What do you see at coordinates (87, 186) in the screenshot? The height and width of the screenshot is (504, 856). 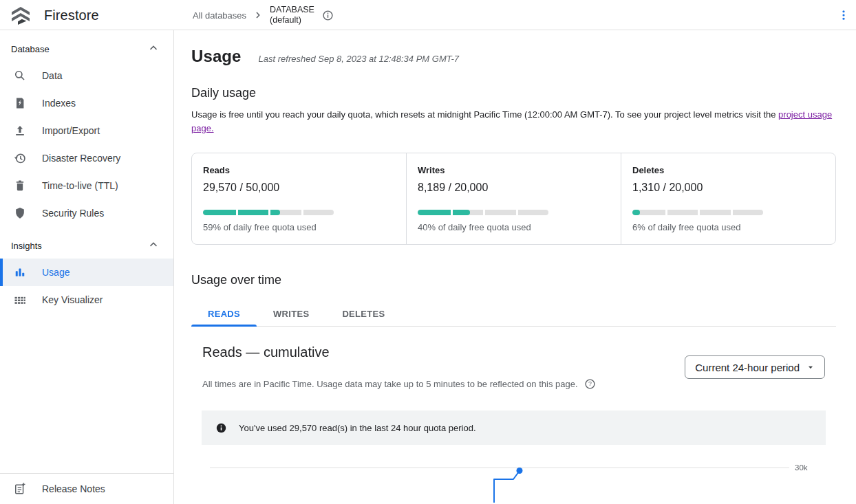 I see `sidebar-item-ttl: Time-to-live (TTL)` at bounding box center [87, 186].